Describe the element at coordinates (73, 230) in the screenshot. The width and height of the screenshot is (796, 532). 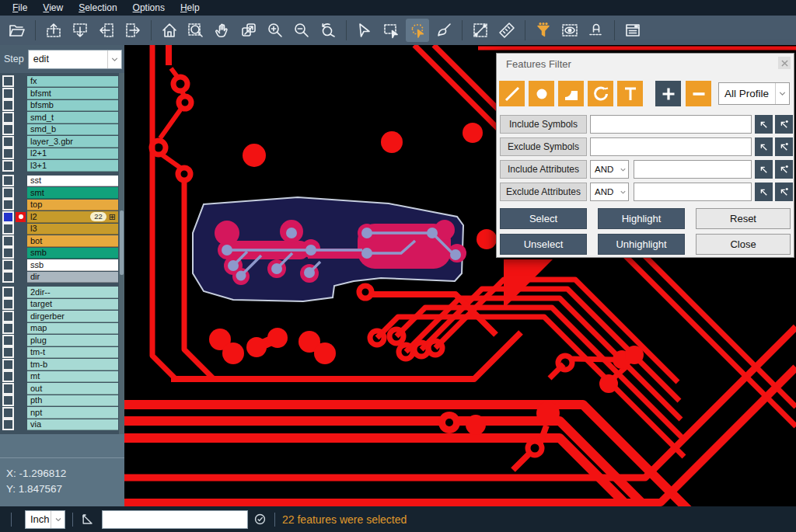
I see `layer-name-bar: l3` at that location.